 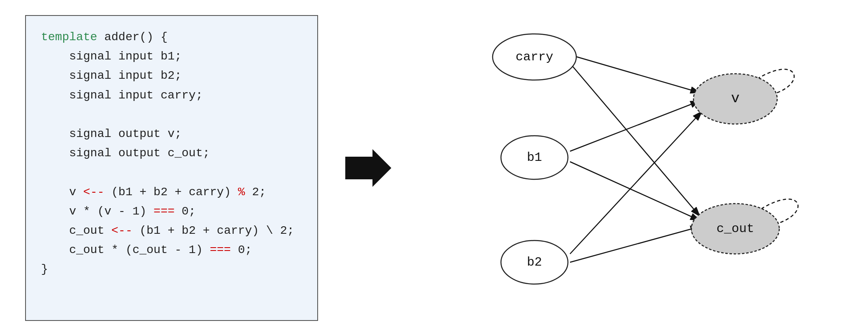 What do you see at coordinates (635, 245) in the screenshot?
I see `edge-b2-cout` at bounding box center [635, 245].